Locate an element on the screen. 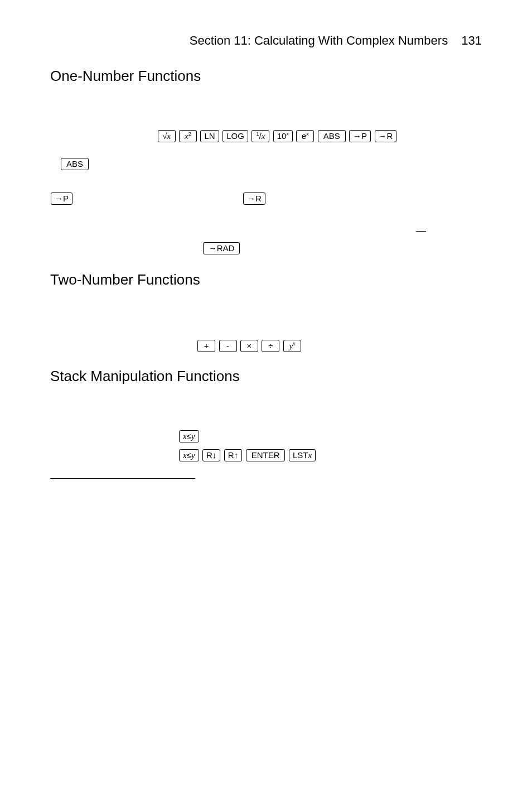 This screenshot has height=799, width=532. xy-swap-key: x≤y is located at coordinates (189, 436).